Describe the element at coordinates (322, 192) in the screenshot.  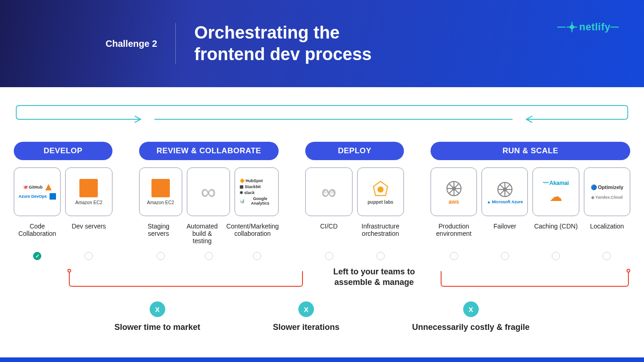
I see `tool-cards-row: 🐙 GitHub Azure DevOps Amazon EC2 Amazon …` at that location.